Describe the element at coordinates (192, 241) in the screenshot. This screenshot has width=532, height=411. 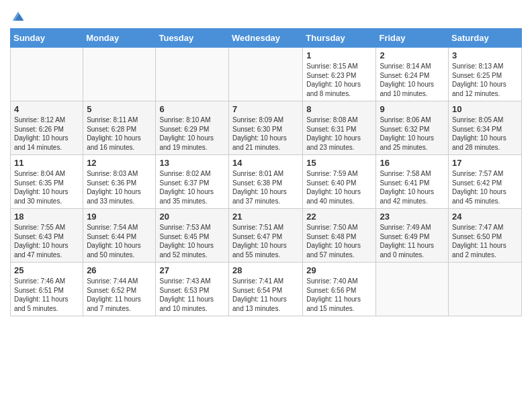
I see `day-info: Sunrise: 7:53 AM Sunset: 6:45 PM Dayligh…` at that location.